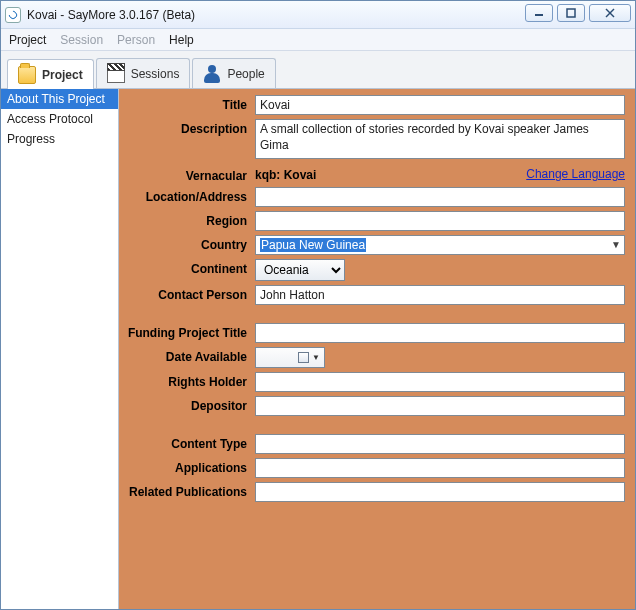 Image resolution: width=636 pixels, height=610 pixels. What do you see at coordinates (246, 74) in the screenshot?
I see `tab-people-label: People` at bounding box center [246, 74].